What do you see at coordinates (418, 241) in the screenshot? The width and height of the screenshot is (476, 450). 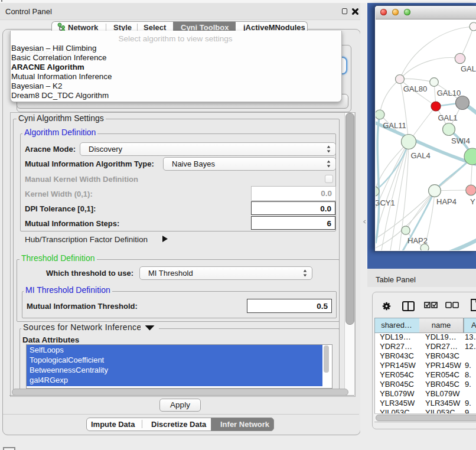 I see `svg-text: HAP2` at bounding box center [418, 241].